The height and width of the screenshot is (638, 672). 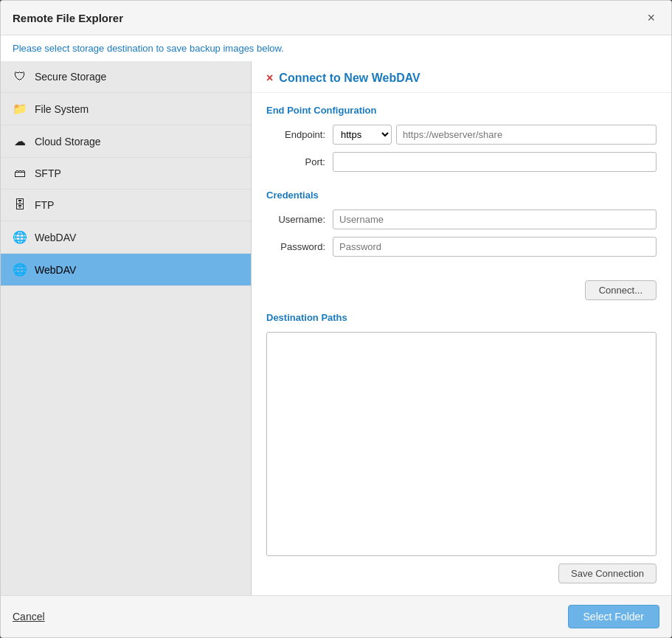 What do you see at coordinates (651, 18) in the screenshot?
I see `close-button: ×` at bounding box center [651, 18].